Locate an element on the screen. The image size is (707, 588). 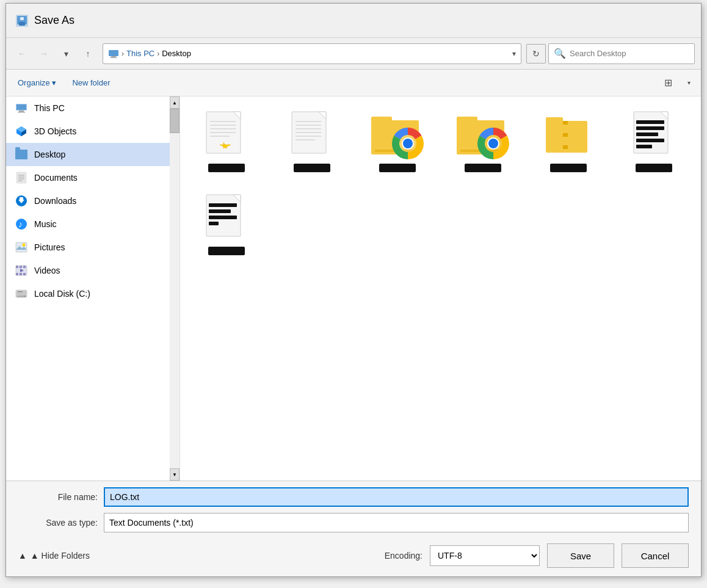
hide-folders-button: ▲ ▲ Hide Folders is located at coordinates (54, 556).